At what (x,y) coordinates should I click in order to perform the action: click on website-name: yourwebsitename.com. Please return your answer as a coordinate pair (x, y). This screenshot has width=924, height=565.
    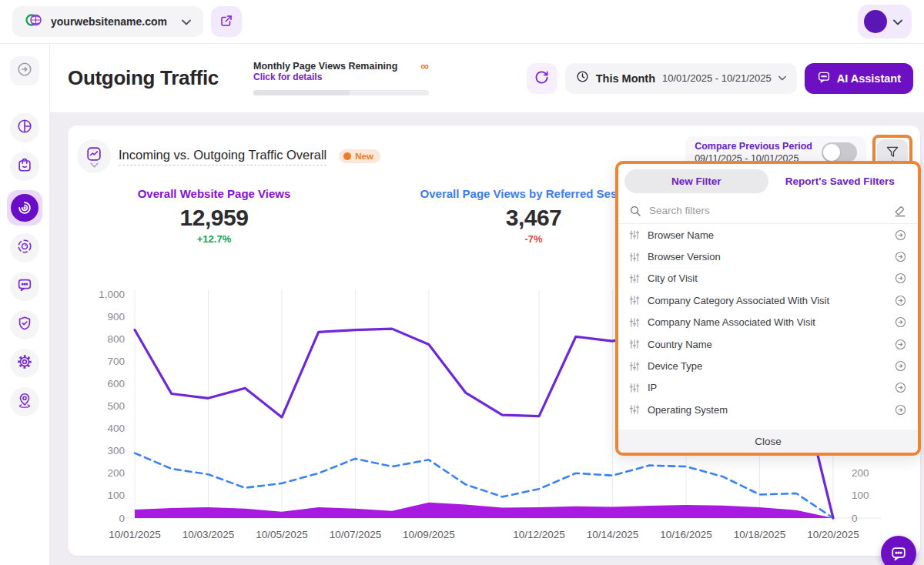
    Looking at the image, I should click on (109, 22).